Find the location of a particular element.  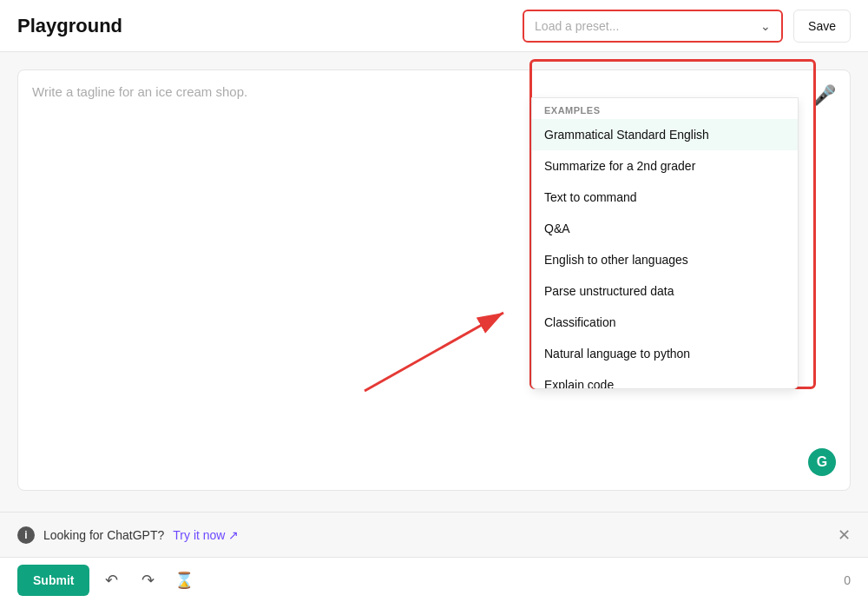

mic-icon-wrapper: 🎤 is located at coordinates (825, 96).